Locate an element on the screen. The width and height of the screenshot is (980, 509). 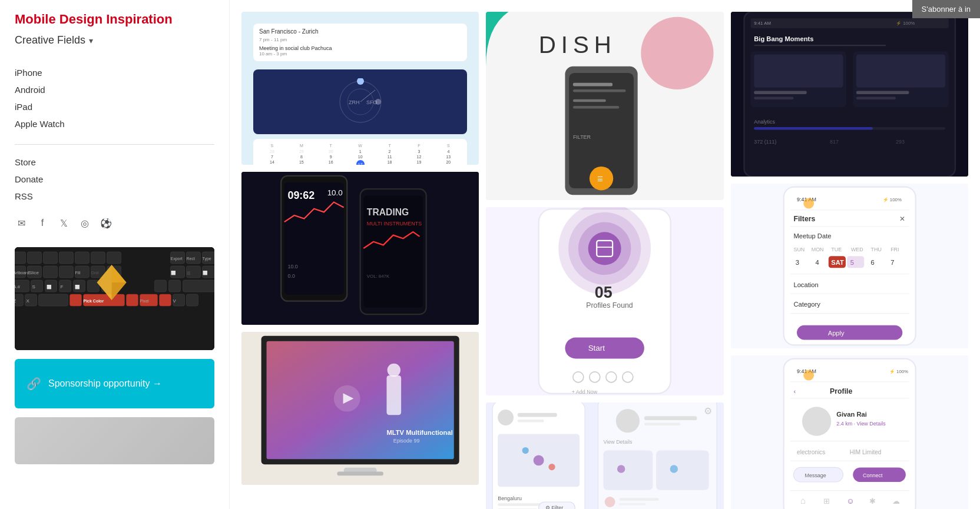
grid-item-calendar: San Francisco - Zurich 7 pm - 11 pm Meet… is located at coordinates (360, 88).